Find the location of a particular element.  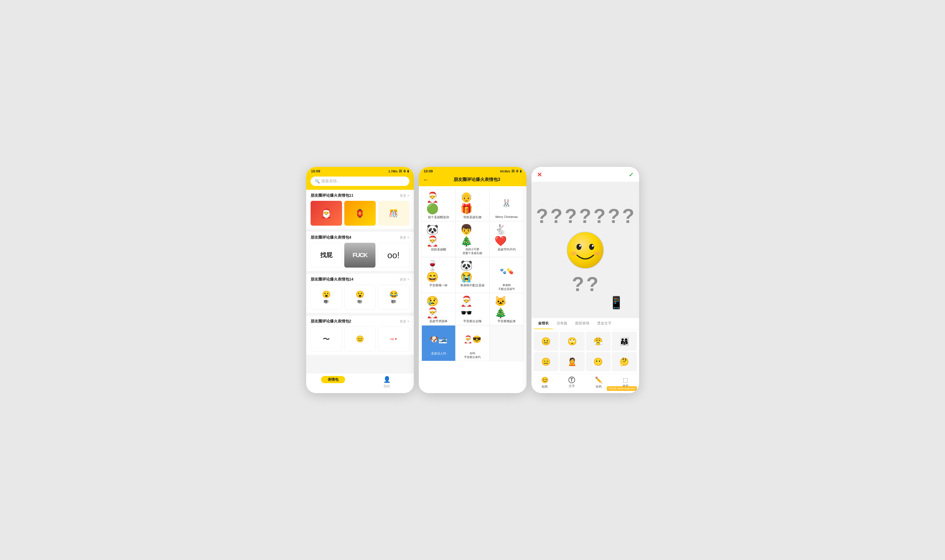

small-sticker-6: 🙎 is located at coordinates (572, 362).